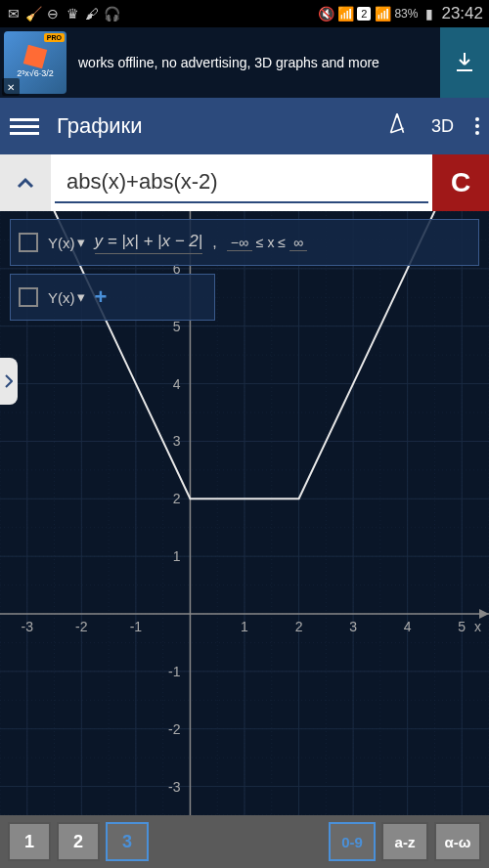 This screenshot has height=868, width=489. What do you see at coordinates (352, 842) in the screenshot?
I see `keyboard-mode-0-9: 0-9` at bounding box center [352, 842].